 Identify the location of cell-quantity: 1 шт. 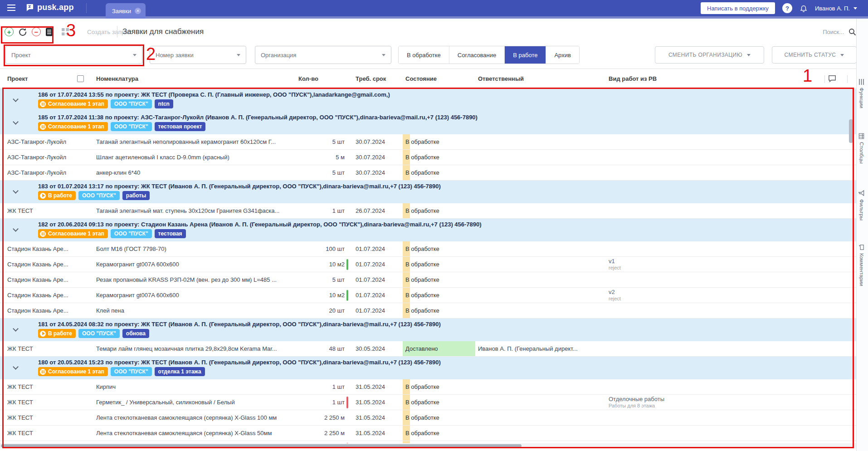
(318, 387).